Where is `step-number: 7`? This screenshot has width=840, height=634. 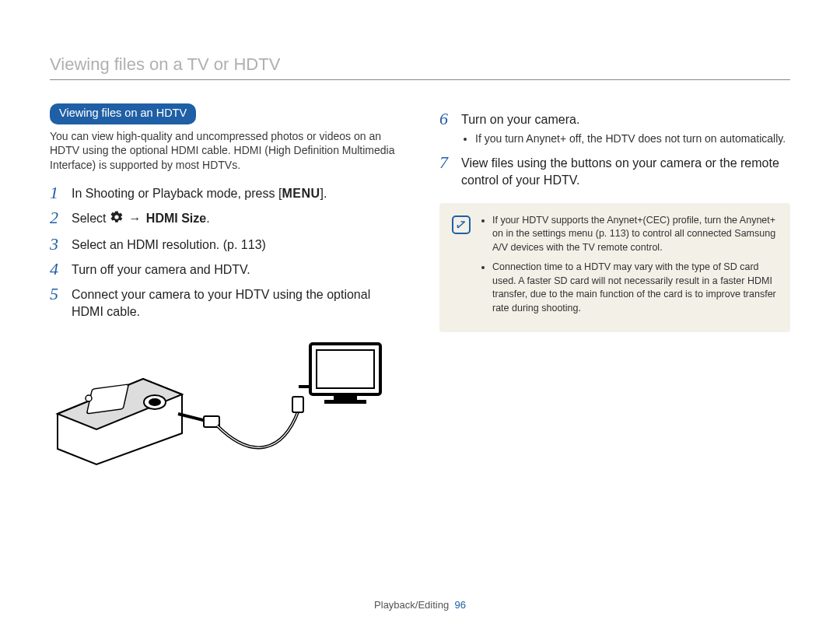
step-number: 7 is located at coordinates (450, 163).